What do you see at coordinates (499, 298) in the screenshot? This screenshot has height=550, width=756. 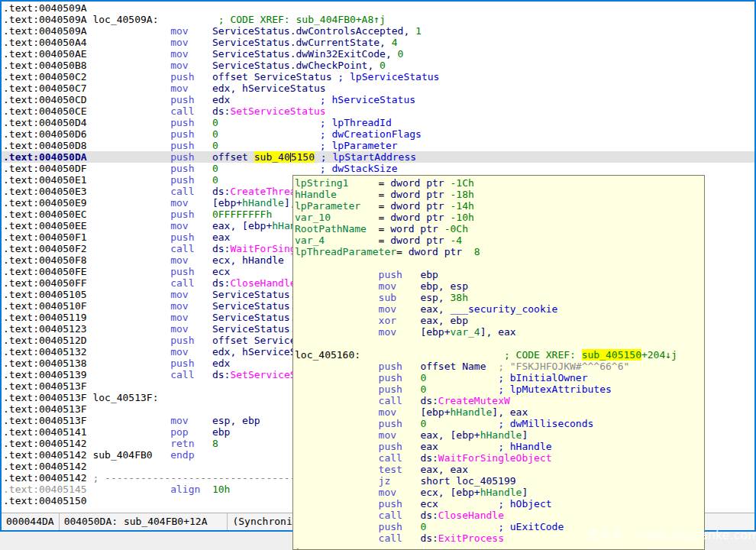 I see `tooltip-line: sub esp, 38h` at bounding box center [499, 298].